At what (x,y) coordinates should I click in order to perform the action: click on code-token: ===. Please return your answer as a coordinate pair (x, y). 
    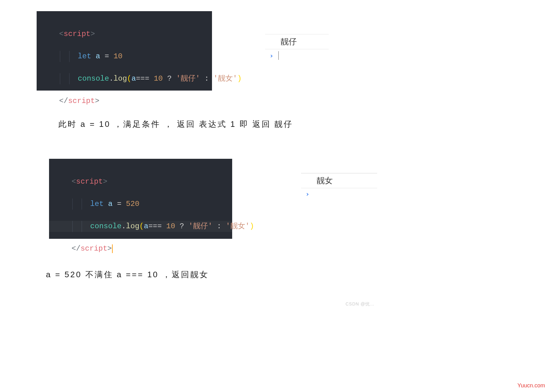
    Looking at the image, I should click on (145, 79).